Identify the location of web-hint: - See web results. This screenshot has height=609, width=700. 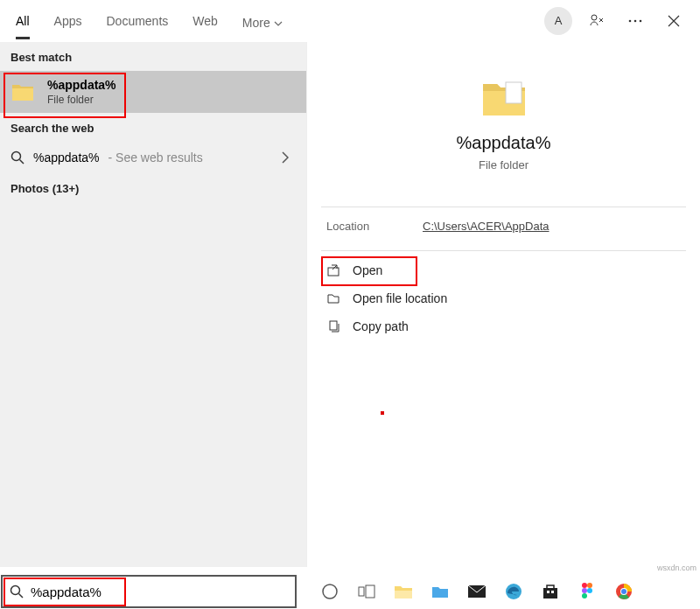
(156, 158).